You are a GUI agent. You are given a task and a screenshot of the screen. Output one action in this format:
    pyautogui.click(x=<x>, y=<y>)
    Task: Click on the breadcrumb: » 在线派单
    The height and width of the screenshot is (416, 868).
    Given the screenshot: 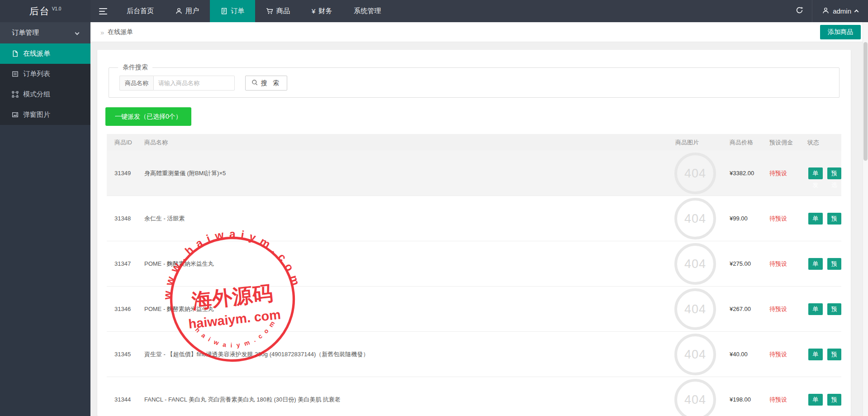 What is the action you would take?
    pyautogui.click(x=117, y=32)
    